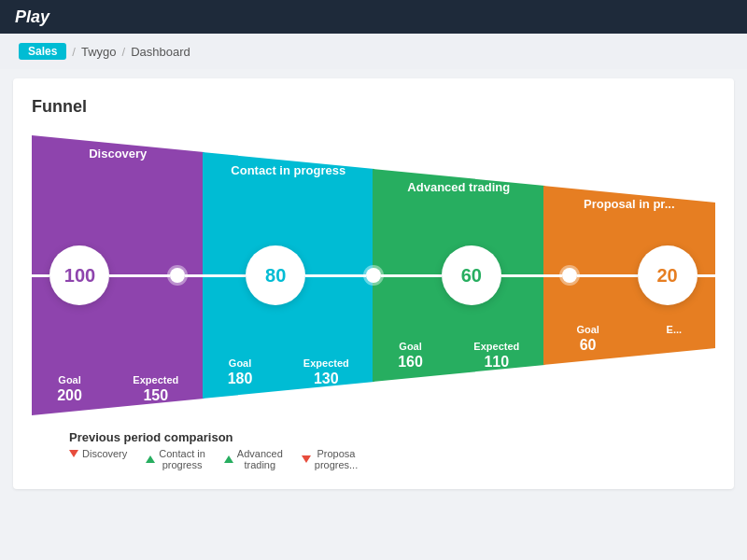  I want to click on legend-item-1: Contact in progress, so click(176, 459).